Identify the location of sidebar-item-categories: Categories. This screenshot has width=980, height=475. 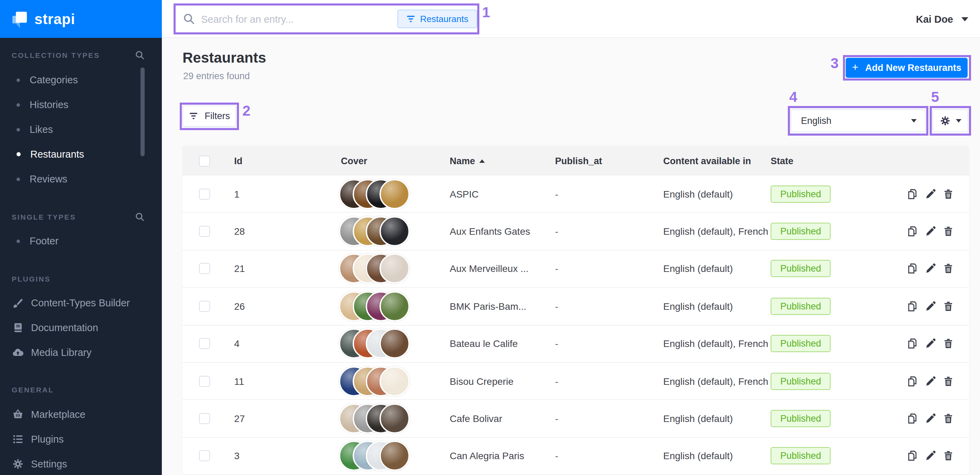
(81, 80).